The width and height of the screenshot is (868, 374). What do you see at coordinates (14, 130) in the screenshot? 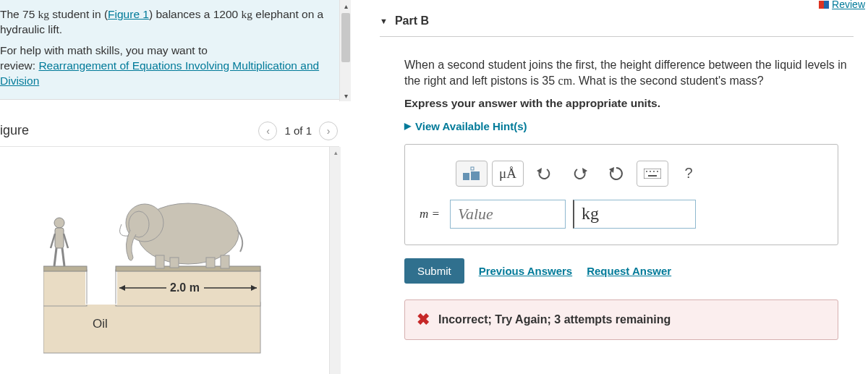
I see `figure-title: igure` at bounding box center [14, 130].